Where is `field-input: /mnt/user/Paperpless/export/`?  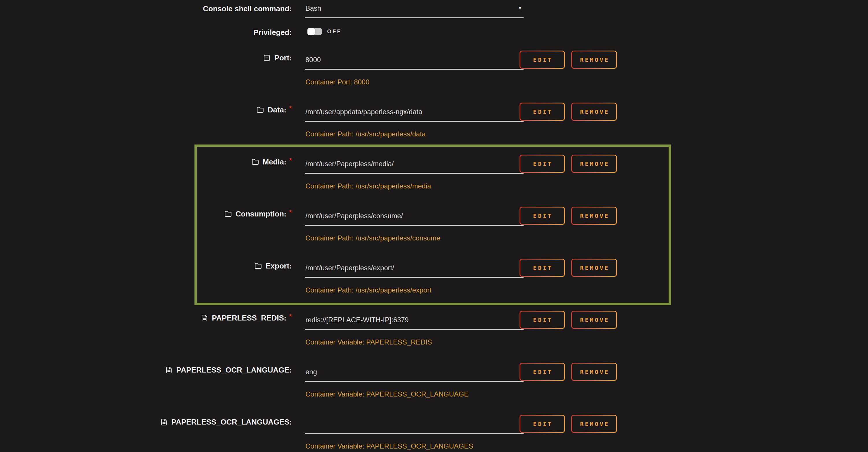 field-input: /mnt/user/Paperpless/export/ is located at coordinates (414, 269).